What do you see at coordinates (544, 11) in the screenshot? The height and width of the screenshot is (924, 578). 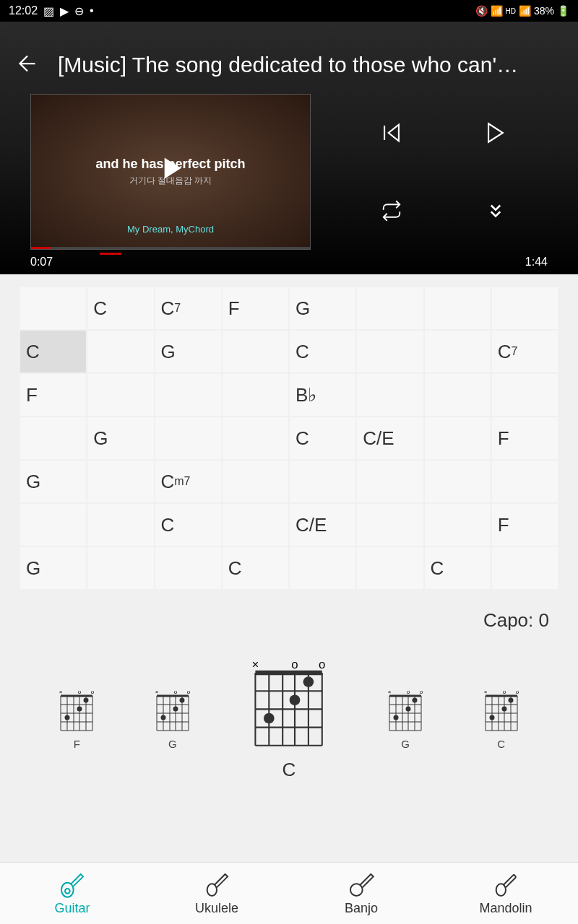 I see `battery-text: 38%` at bounding box center [544, 11].